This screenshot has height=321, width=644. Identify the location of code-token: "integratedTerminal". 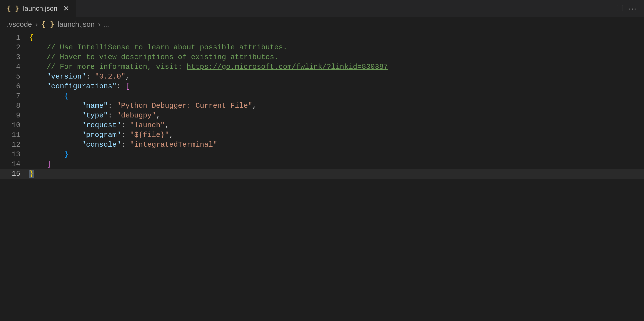
(174, 145).